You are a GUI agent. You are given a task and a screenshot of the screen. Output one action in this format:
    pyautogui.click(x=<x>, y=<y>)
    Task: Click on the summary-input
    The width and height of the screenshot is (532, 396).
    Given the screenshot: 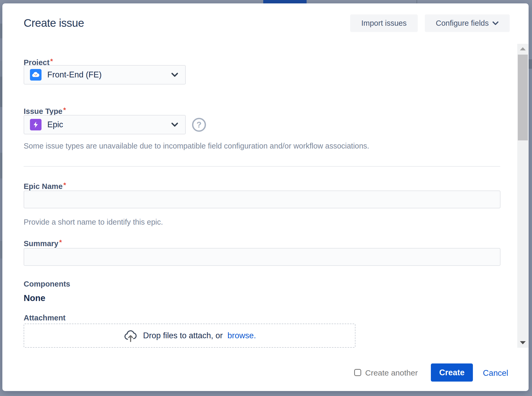 What is the action you would take?
    pyautogui.click(x=262, y=257)
    